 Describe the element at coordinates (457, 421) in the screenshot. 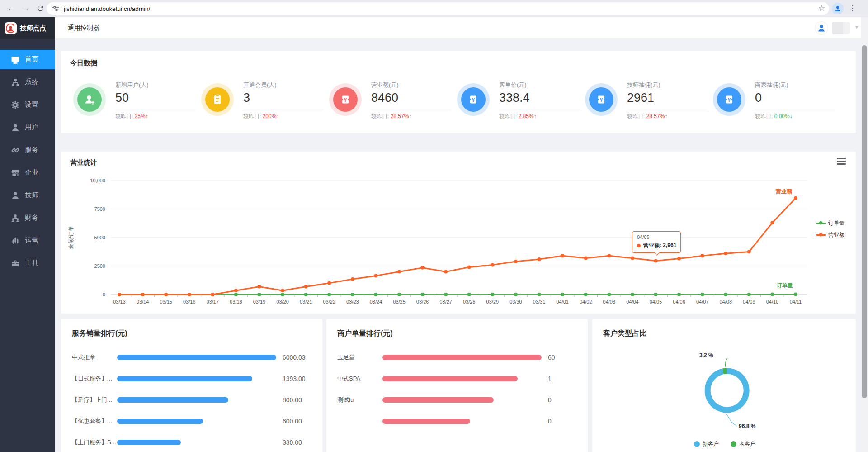

I see `ranking-row: 0` at that location.